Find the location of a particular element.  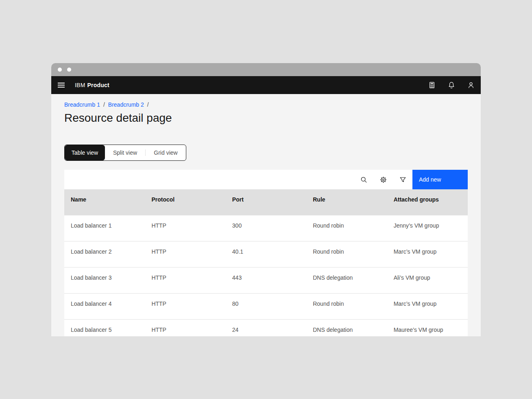

calculator-button is located at coordinates (432, 85).